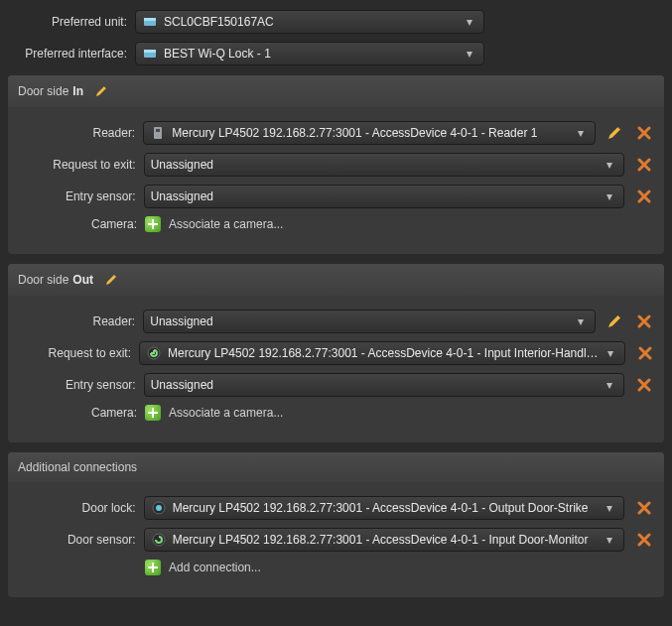  What do you see at coordinates (83, 280) in the screenshot?
I see `door-out-header-side: Out` at bounding box center [83, 280].